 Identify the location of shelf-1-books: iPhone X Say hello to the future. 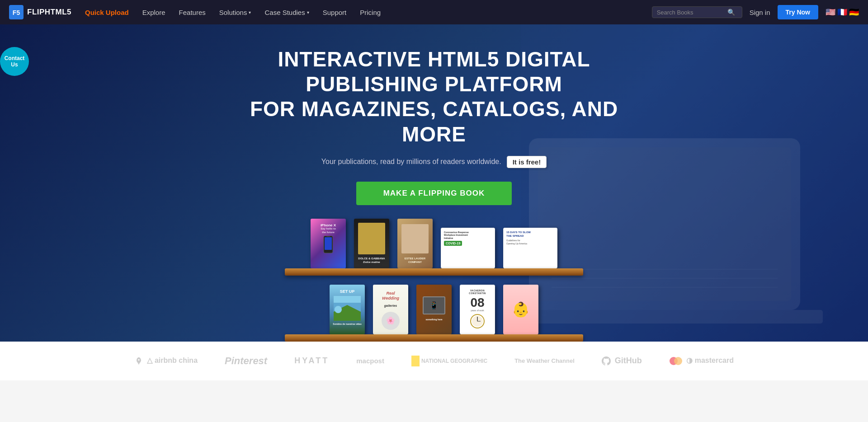
(434, 244).